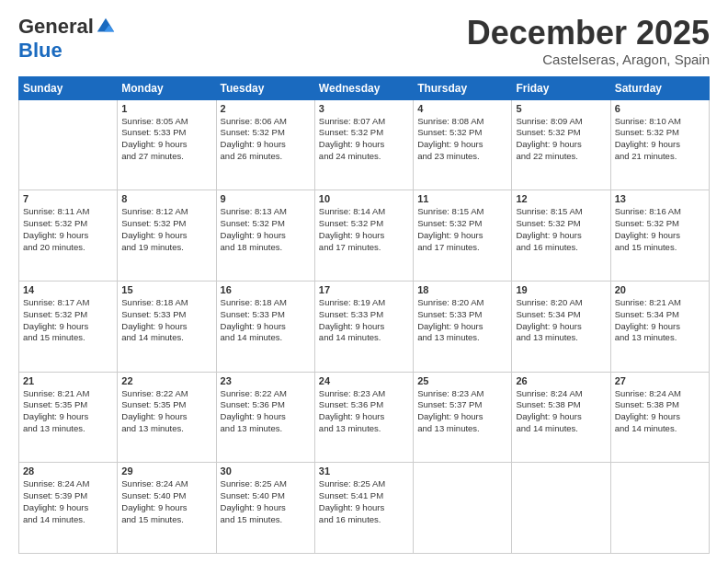 This screenshot has width=728, height=563. What do you see at coordinates (166, 199) in the screenshot?
I see `day-number: 8` at bounding box center [166, 199].